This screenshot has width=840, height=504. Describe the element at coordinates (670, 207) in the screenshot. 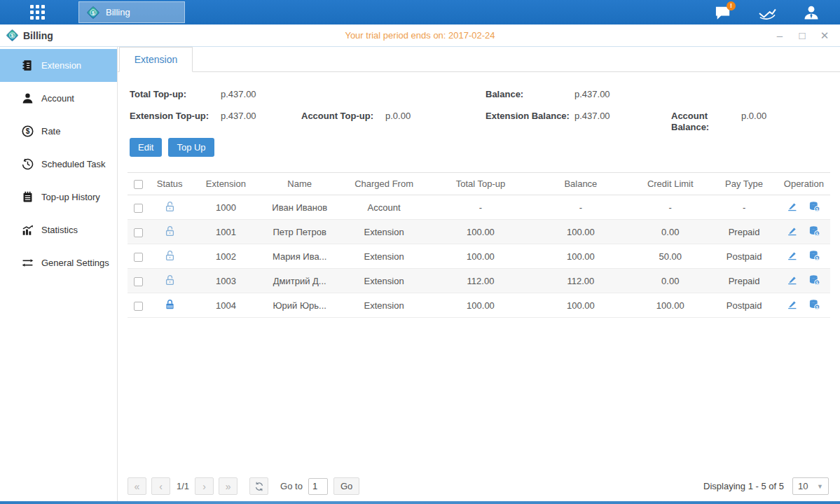

I see `cell-credit-limit: -` at that location.